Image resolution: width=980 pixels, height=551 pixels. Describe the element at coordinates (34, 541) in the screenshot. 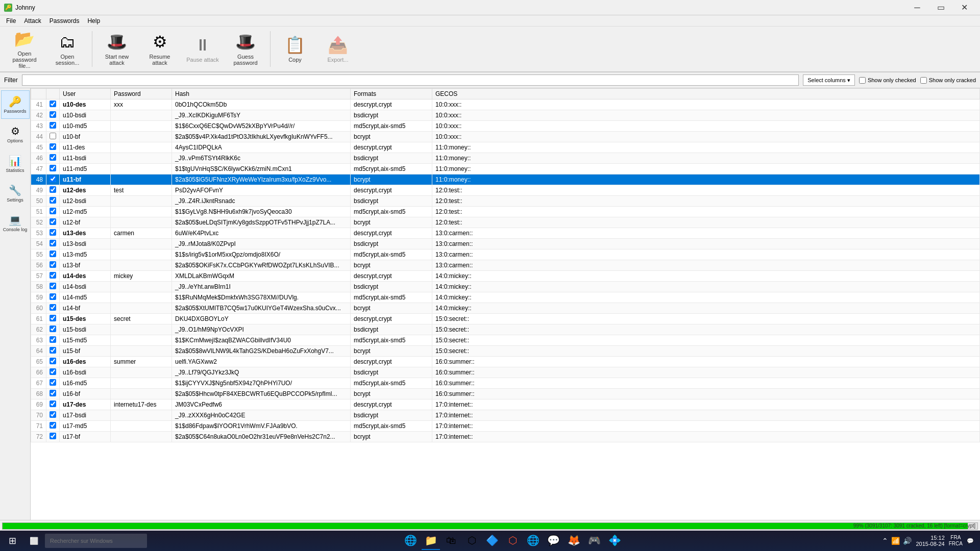

I see `task-view-button: ⬜` at that location.